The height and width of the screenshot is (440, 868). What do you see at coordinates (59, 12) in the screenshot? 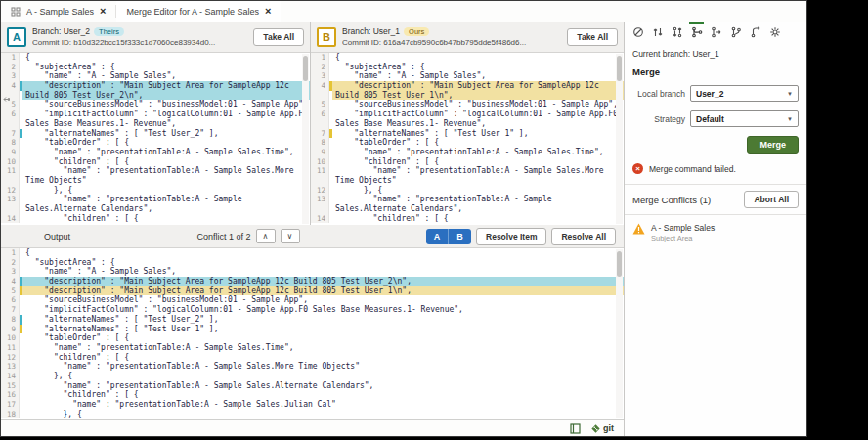
I see `tab-sample-sales: A - Sample Sales ×` at bounding box center [59, 12].